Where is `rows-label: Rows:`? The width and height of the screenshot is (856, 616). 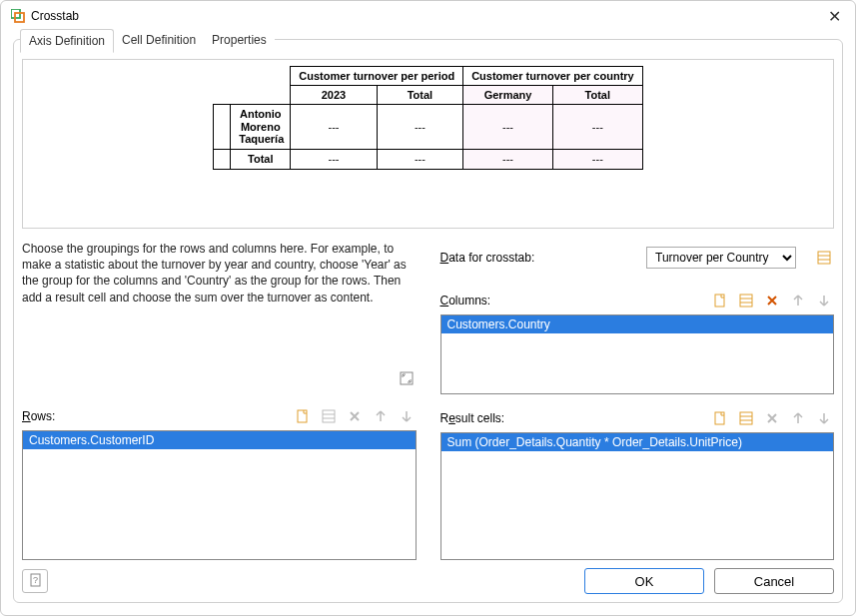
rows-label: Rows: is located at coordinates (38, 416).